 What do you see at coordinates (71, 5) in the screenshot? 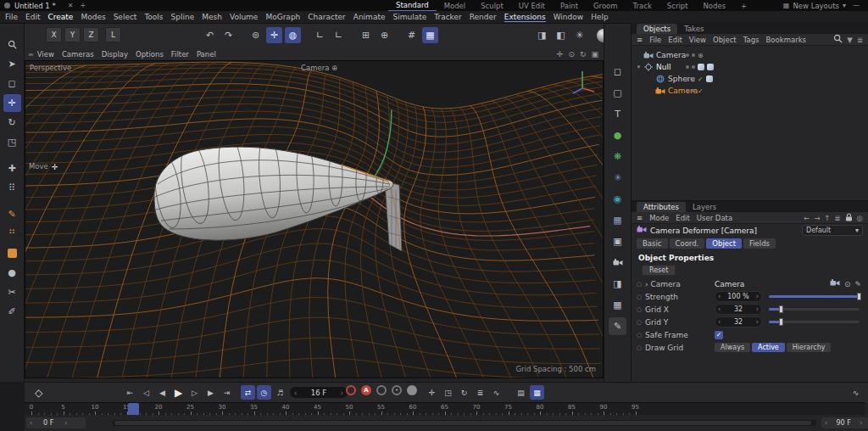
I see `close-document-icon: ✕` at bounding box center [71, 5].